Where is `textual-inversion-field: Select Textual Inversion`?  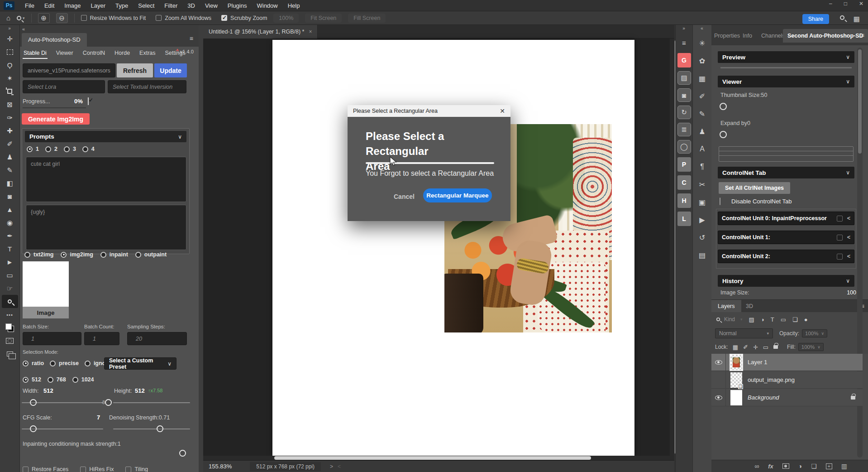 textual-inversion-field: Select Textual Inversion is located at coordinates (147, 87).